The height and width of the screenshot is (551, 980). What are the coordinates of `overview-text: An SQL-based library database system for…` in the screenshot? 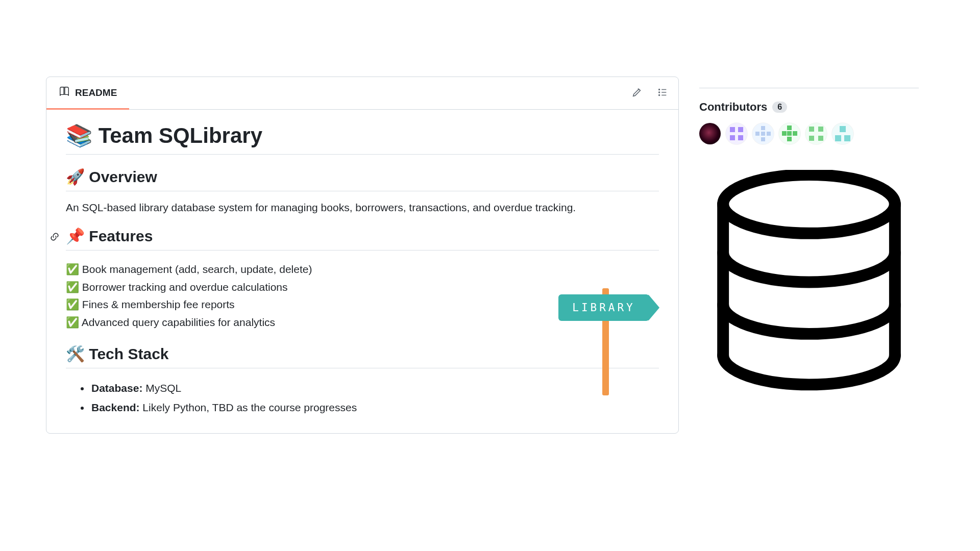 It's located at (362, 208).